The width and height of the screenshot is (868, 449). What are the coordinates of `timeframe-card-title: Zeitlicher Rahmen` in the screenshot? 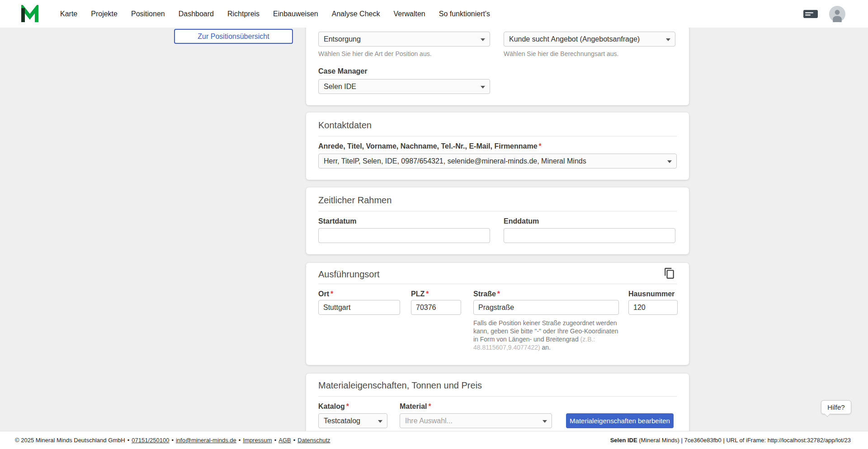 It's located at (355, 201).